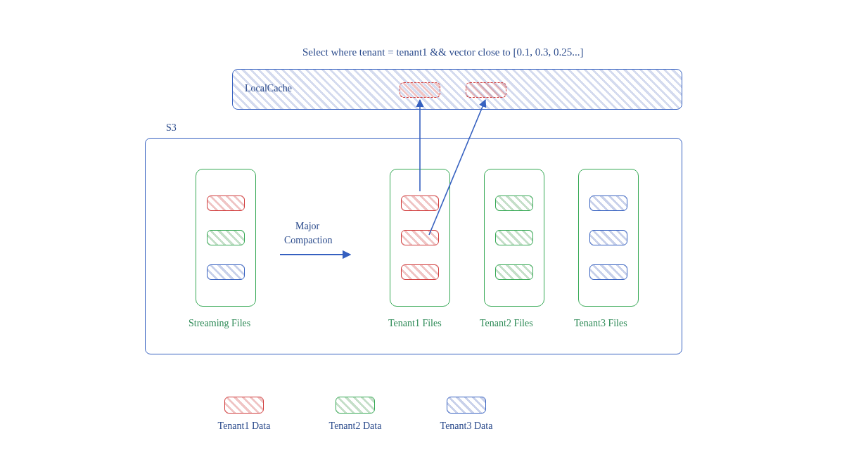 This screenshot has width=868, height=474. Describe the element at coordinates (172, 128) in the screenshot. I see `s3-label: S3` at that location.